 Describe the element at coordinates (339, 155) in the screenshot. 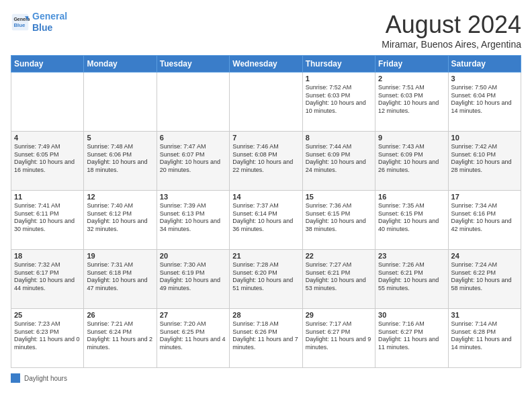

I see `day-info: Sunset: 6:09 PM` at that location.